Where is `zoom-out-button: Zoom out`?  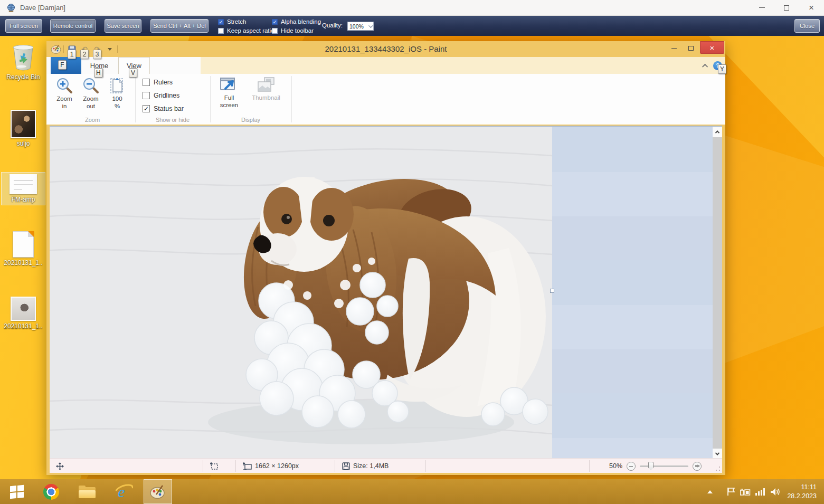
zoom-out-button: Zoom out is located at coordinates (91, 95).